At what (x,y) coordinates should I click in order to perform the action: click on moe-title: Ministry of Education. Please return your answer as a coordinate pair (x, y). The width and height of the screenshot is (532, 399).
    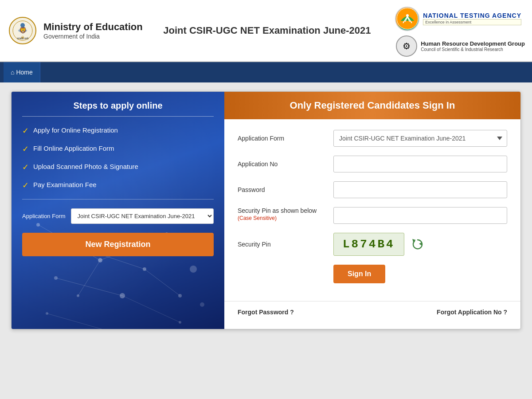
    Looking at the image, I should click on (93, 27).